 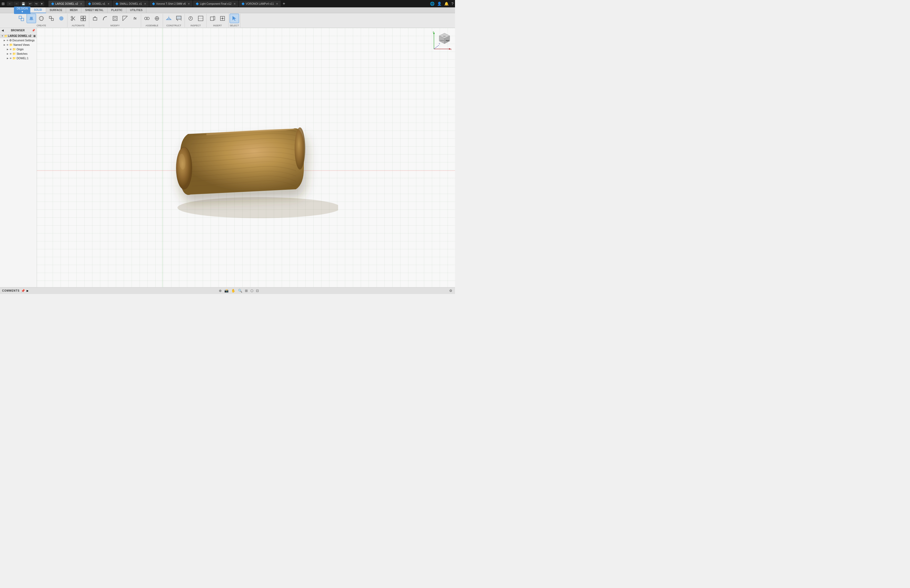 I want to click on browser-collapse-icon: ◀, so click(x=3, y=31).